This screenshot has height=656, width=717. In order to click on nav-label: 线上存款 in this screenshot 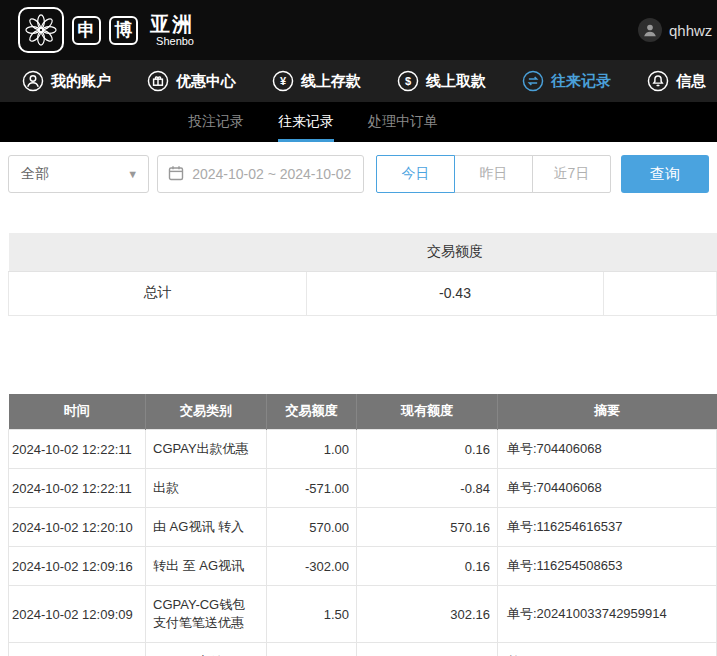, I will do `click(331, 82)`.